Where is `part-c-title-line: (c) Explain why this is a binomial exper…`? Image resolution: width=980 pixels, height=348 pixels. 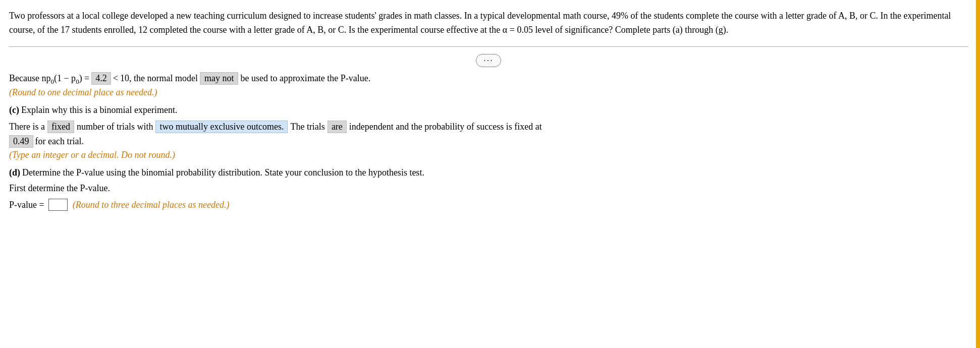
part-c-title-line: (c) Explain why this is a binomial exper… is located at coordinates (488, 110).